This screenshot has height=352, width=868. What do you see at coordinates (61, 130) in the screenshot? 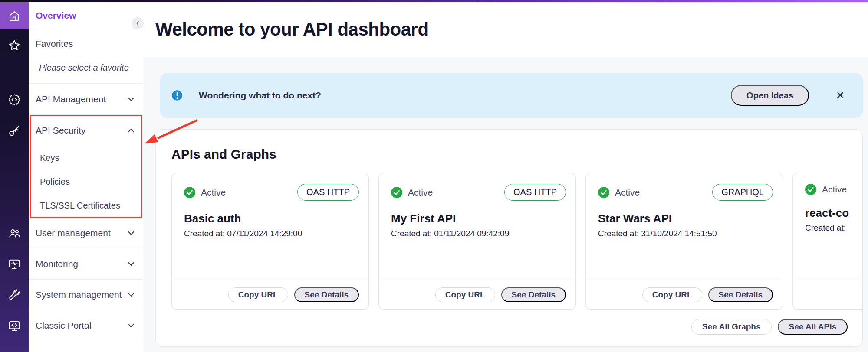
I see `sidebar-item-label: API Security` at bounding box center [61, 130].